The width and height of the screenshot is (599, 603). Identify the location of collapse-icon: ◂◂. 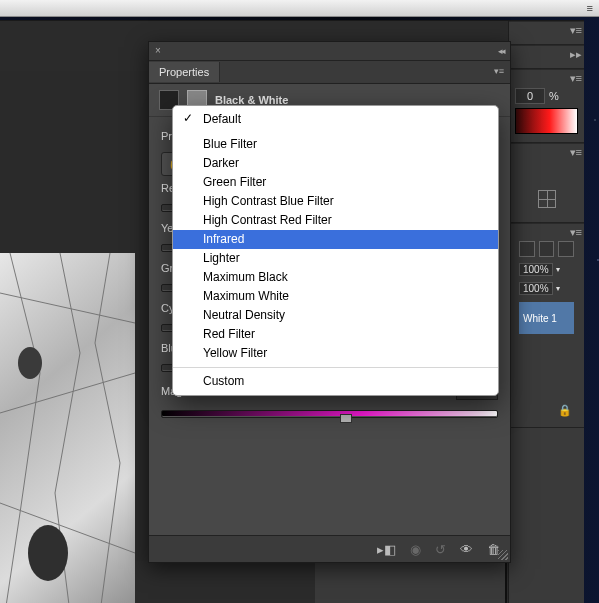
(501, 51).